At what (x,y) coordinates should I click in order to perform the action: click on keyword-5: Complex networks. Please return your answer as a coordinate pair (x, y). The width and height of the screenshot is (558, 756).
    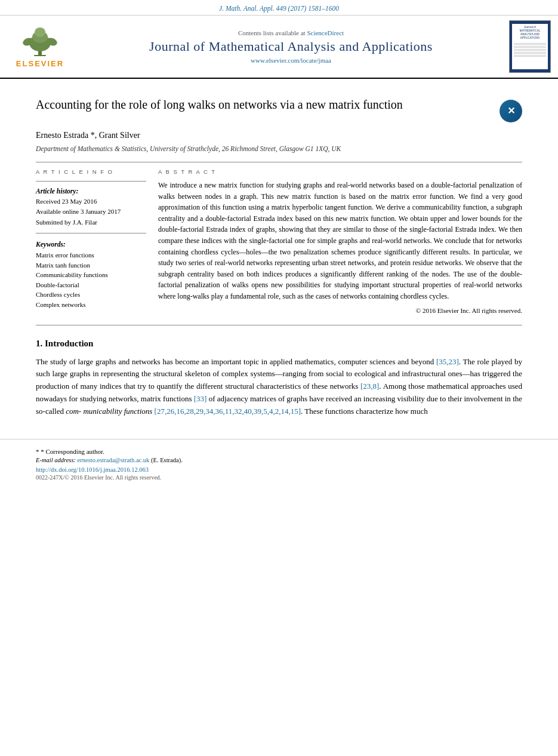
    Looking at the image, I should click on (91, 305).